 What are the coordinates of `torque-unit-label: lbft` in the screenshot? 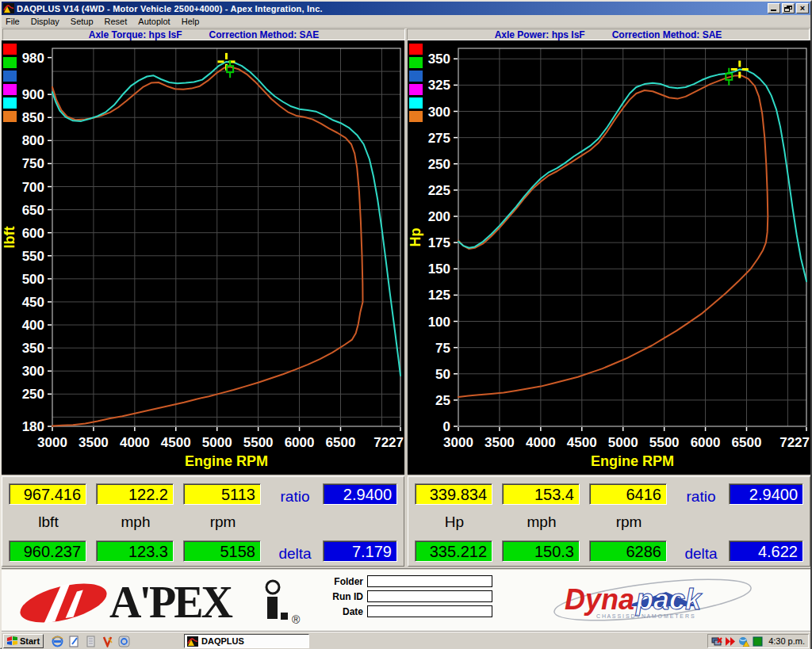 It's located at (48, 522).